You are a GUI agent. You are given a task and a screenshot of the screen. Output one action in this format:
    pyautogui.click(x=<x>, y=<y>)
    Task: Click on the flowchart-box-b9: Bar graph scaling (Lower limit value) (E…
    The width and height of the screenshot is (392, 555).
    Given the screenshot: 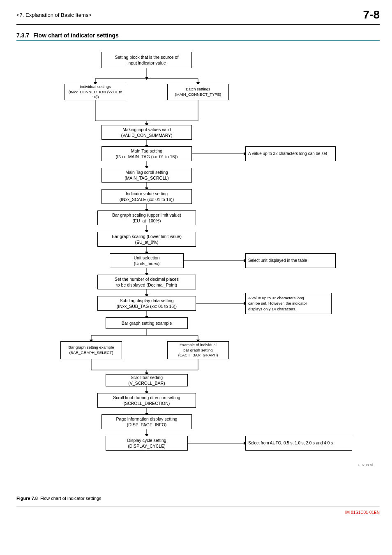 What is the action you would take?
    pyautogui.click(x=147, y=239)
    